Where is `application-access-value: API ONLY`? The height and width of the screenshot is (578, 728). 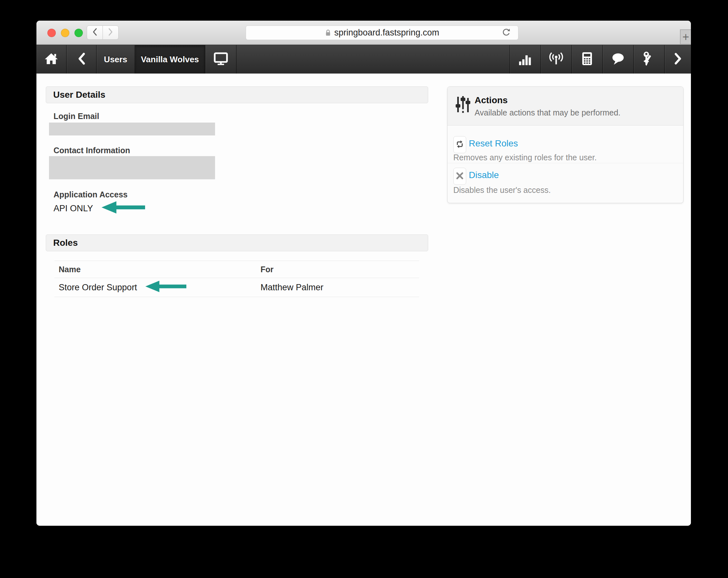 application-access-value: API ONLY is located at coordinates (74, 208).